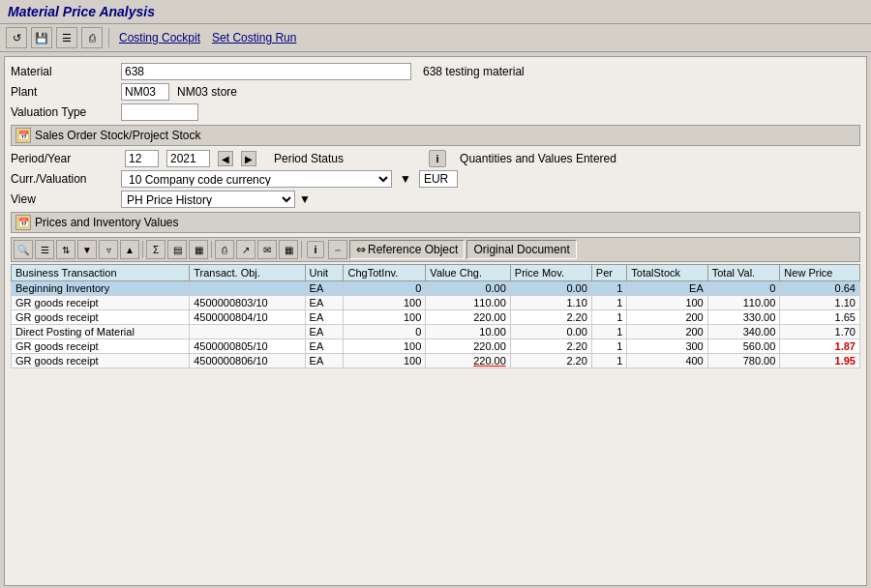 This screenshot has width=871, height=588. What do you see at coordinates (551, 273) in the screenshot?
I see `col-price-mov: Price Mov.` at bounding box center [551, 273].